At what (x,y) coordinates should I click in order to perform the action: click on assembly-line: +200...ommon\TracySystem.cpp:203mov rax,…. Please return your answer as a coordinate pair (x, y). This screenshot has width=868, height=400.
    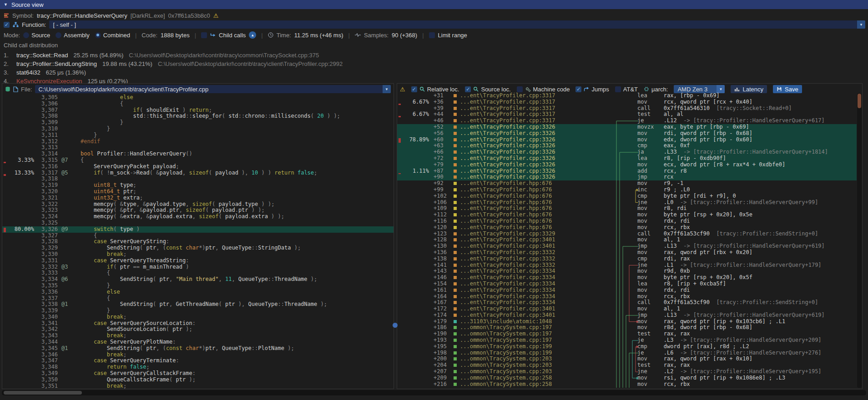
    Looking at the image, I should click on (627, 359).